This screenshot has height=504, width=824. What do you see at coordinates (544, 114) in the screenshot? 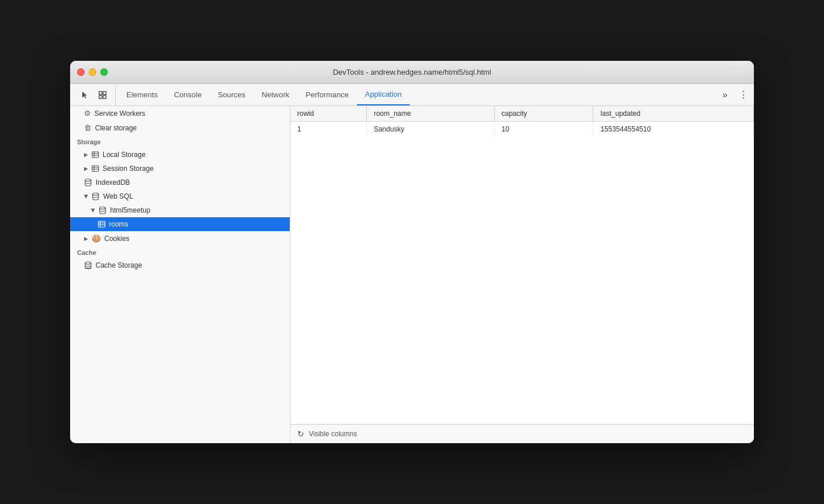
I see `col-capacity: capacity` at bounding box center [544, 114].